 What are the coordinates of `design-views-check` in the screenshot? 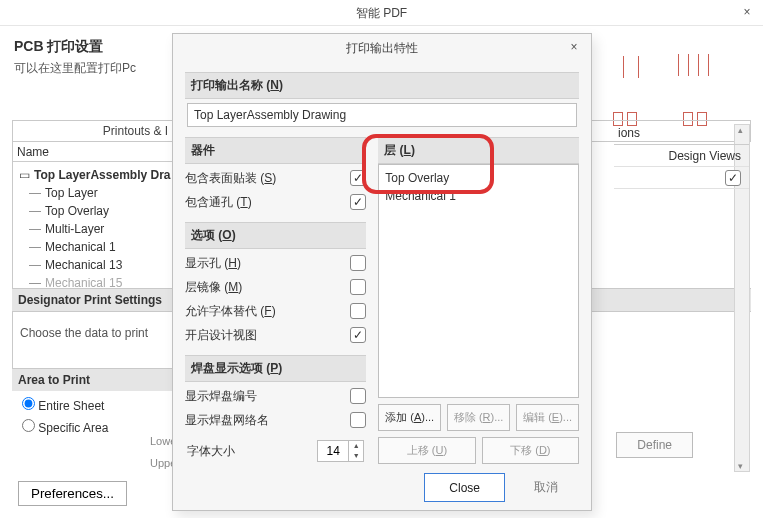 It's located at (682, 178).